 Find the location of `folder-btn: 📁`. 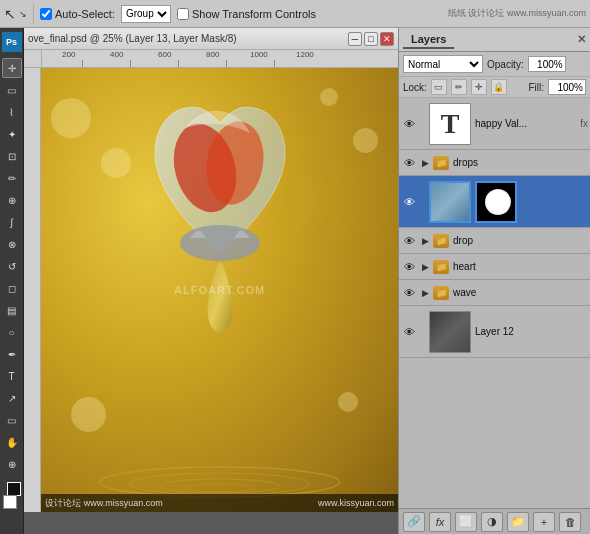

folder-btn: 📁 is located at coordinates (518, 522).